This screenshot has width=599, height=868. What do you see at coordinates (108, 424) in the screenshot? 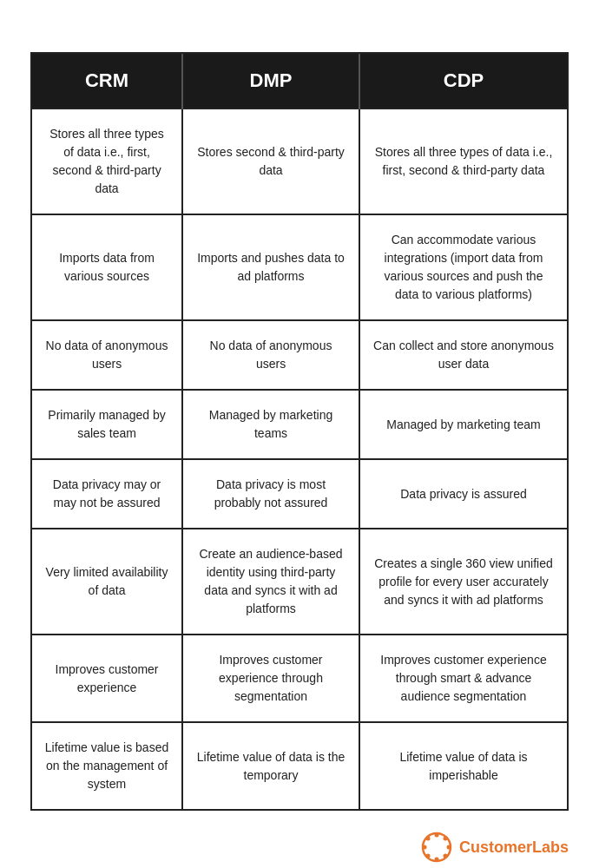
I see `cell-crm-3: Primarily managed by sales team` at bounding box center [108, 424].